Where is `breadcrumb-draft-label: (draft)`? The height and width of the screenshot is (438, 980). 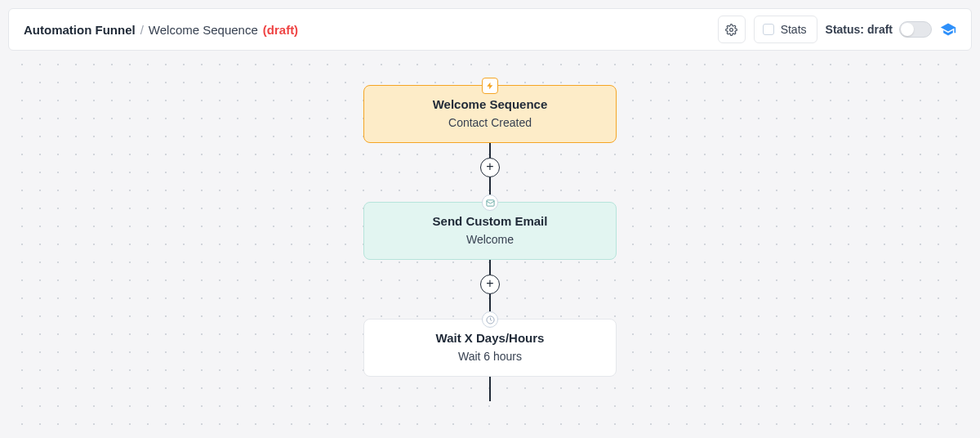
breadcrumb-draft-label: (draft) is located at coordinates (281, 29).